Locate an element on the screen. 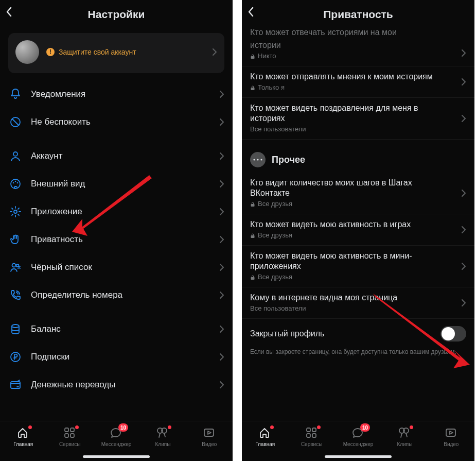 The width and height of the screenshot is (476, 461). privacy-row-sub: Никто is located at coordinates (267, 56).